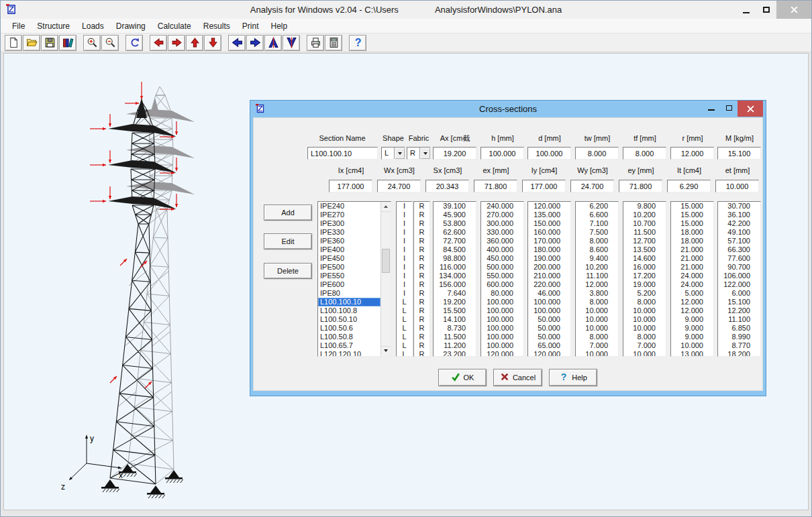  Describe the element at coordinates (729, 108) in the screenshot. I see `dialog-maximize-button` at that location.